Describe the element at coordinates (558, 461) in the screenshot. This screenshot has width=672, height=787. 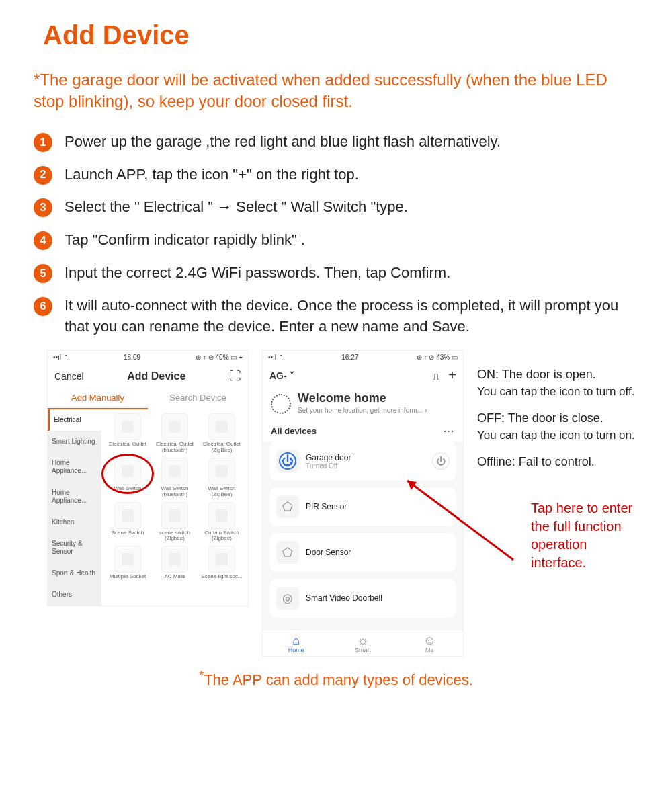
I see `notes-column: ON: The door is open. You can tap the ic…` at that location.